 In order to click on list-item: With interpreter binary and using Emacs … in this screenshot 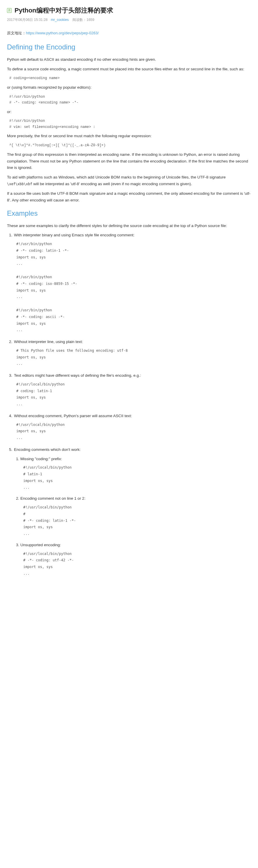, I will do `click(132, 283)`.